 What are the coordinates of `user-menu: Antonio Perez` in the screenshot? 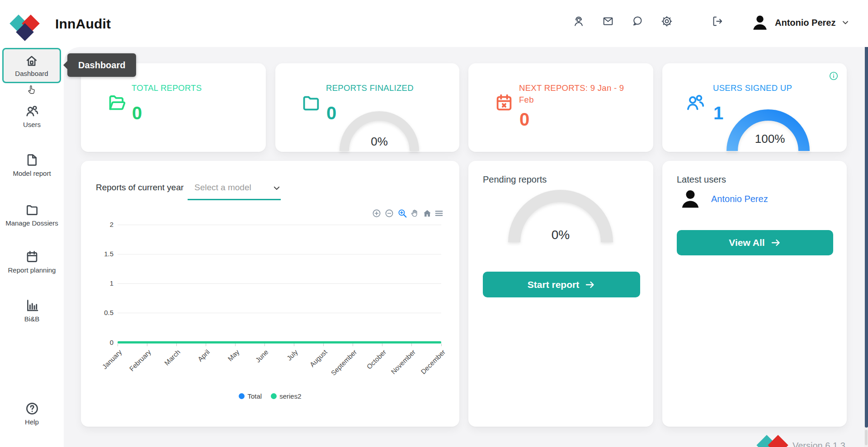 It's located at (802, 23).